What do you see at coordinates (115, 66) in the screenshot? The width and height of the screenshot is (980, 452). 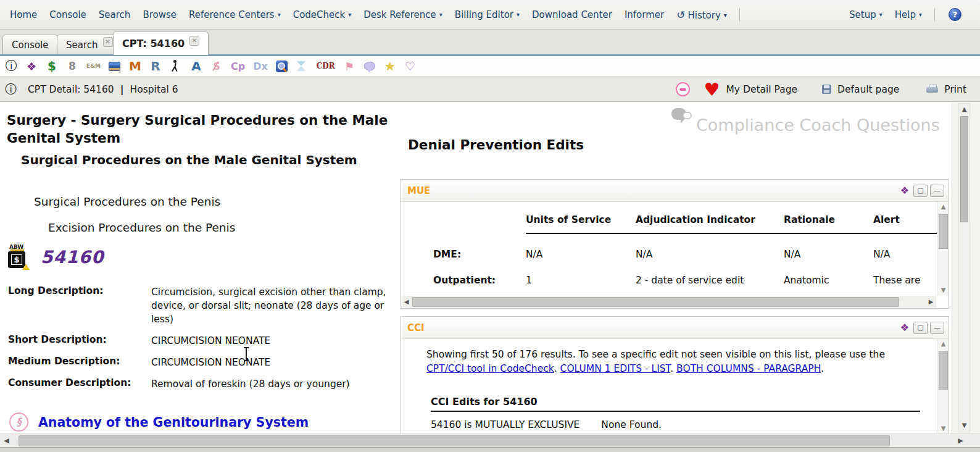 I see `lay-terms-books-icon` at bounding box center [115, 66].